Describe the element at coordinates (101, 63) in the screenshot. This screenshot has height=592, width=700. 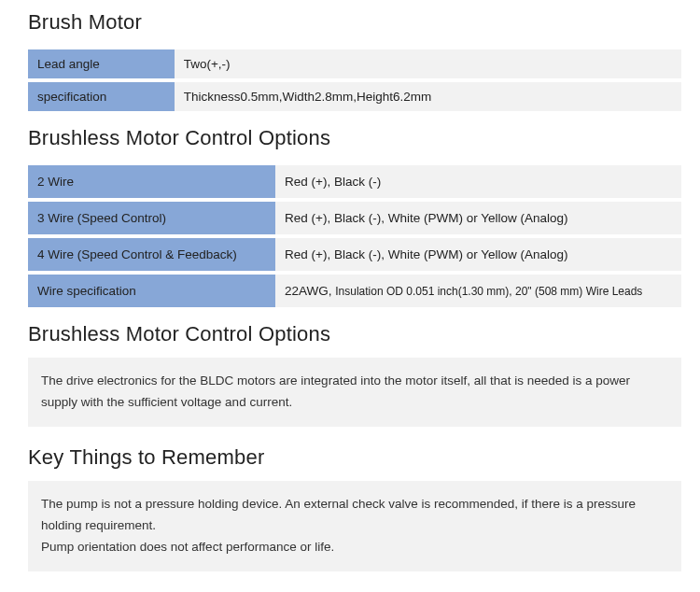
I see `cell-key: Lead angle` at that location.